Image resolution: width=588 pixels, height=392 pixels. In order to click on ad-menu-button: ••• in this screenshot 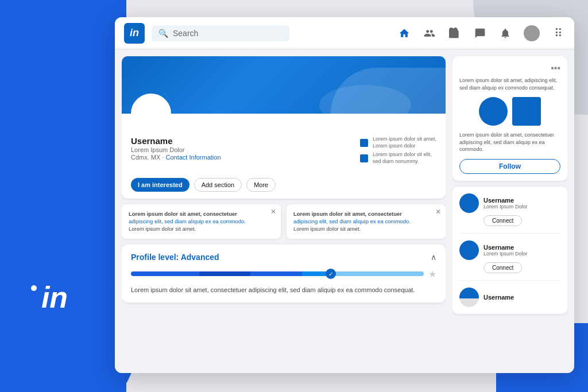, I will do `click(510, 68)`.